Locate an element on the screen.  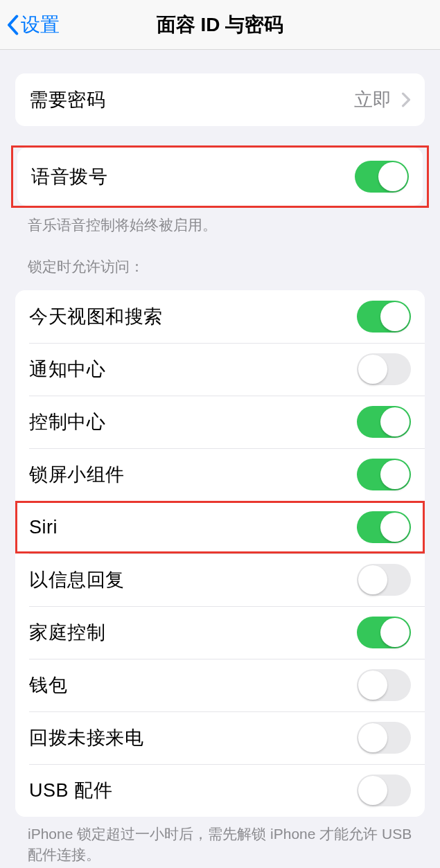
navigation-bar: 设置 面容 ID 与密码 is located at coordinates (220, 25).